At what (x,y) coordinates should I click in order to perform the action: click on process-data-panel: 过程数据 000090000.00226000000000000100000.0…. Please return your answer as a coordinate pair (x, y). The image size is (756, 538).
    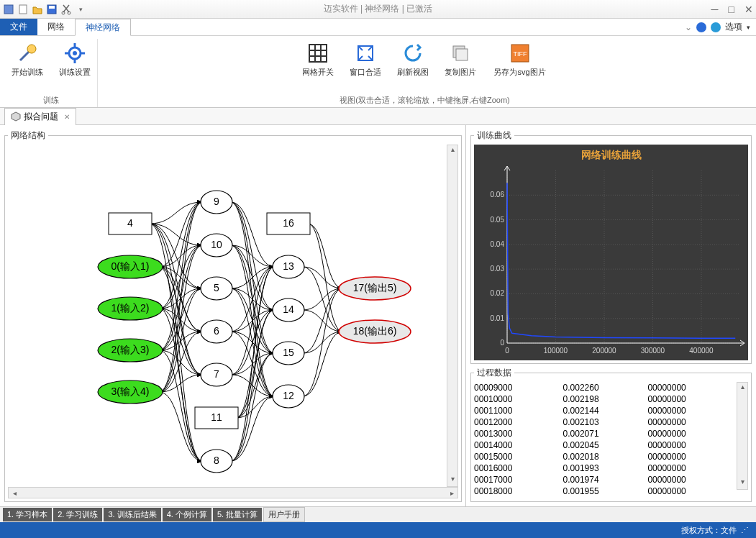
    Looking at the image, I should click on (611, 434).